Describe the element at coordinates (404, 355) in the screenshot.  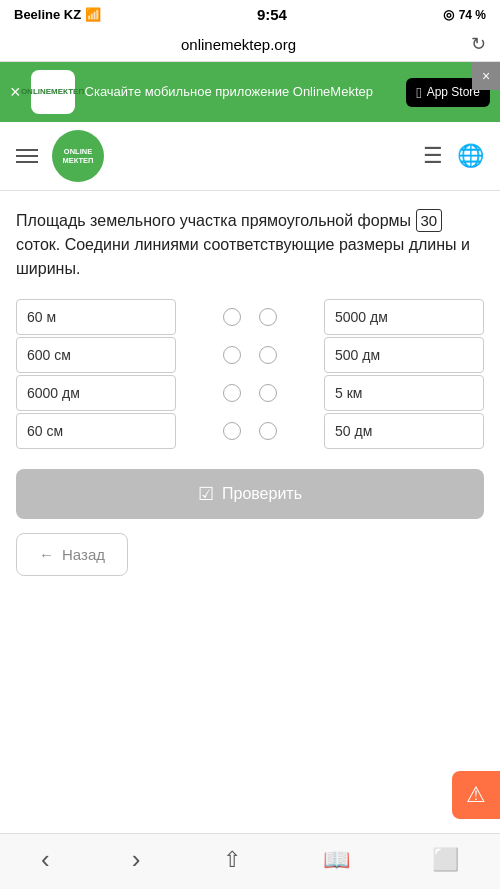
I see `match-right-1: 500 дм` at that location.